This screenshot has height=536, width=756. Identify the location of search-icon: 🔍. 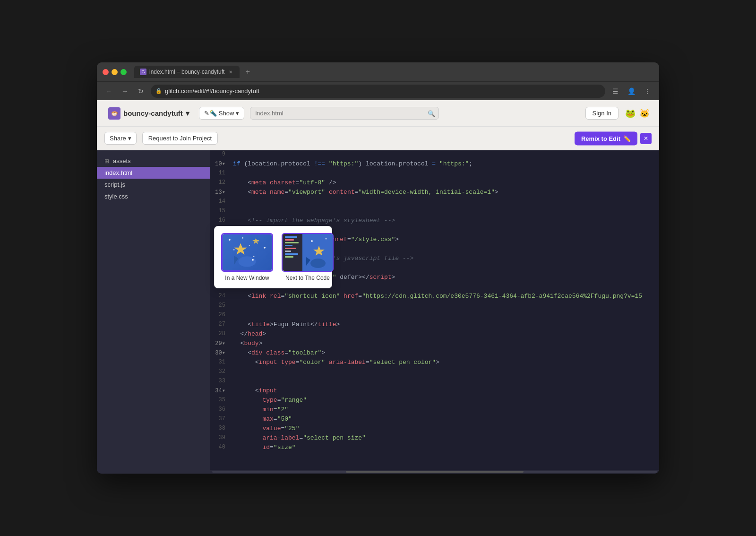
(431, 113).